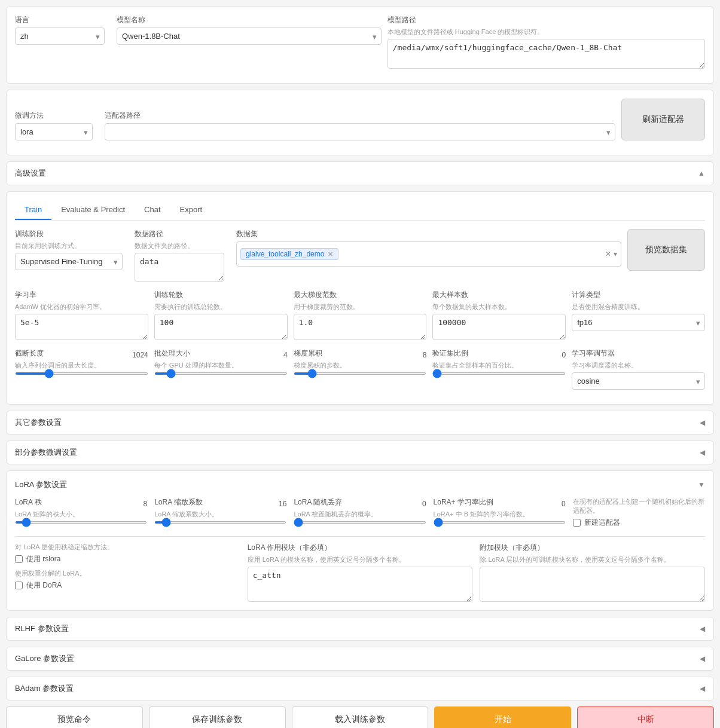 The height and width of the screenshot is (728, 720). I want to click on max-samples-group: 最大样本数 每个数据集的最大样本数。 100000, so click(499, 315).